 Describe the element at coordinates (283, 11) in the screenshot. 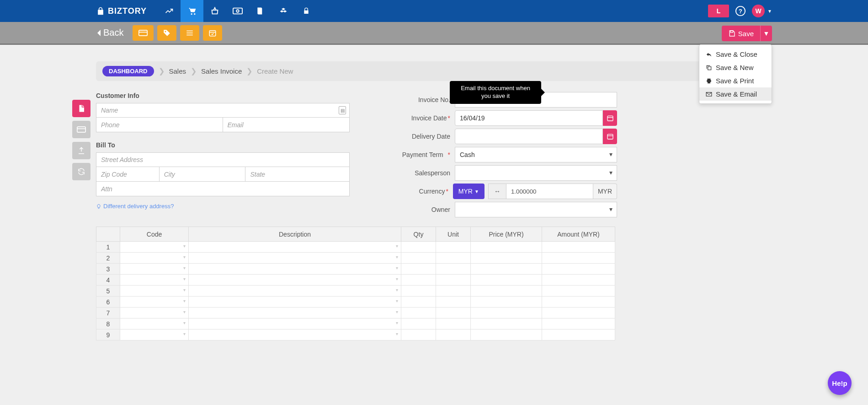

I see `nav-boxes-icon` at that location.